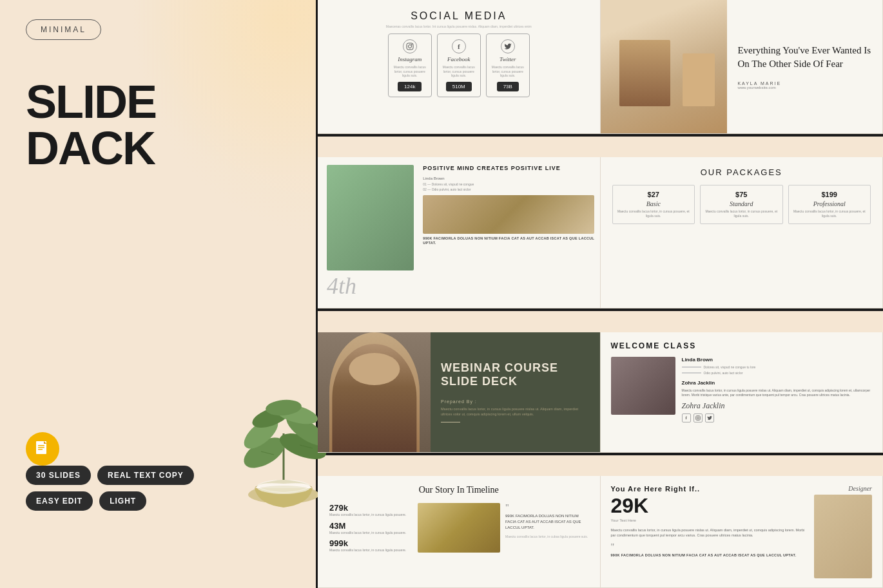 The image size is (883, 588). I want to click on badge-light: LIGHT, so click(122, 501).